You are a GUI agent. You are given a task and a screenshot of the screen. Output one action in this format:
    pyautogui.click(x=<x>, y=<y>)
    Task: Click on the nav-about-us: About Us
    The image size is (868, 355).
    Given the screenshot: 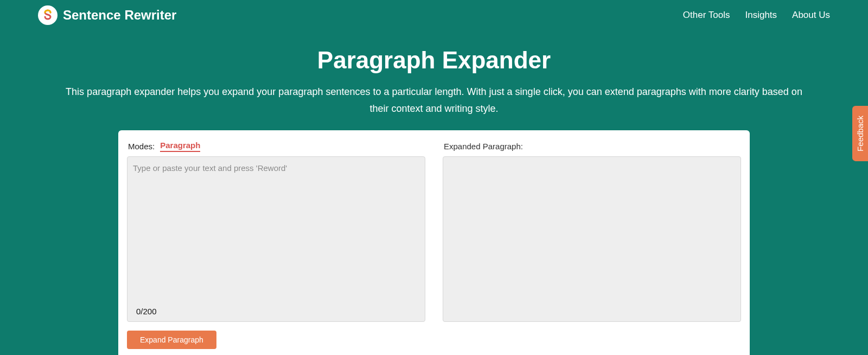 What is the action you would take?
    pyautogui.click(x=811, y=15)
    